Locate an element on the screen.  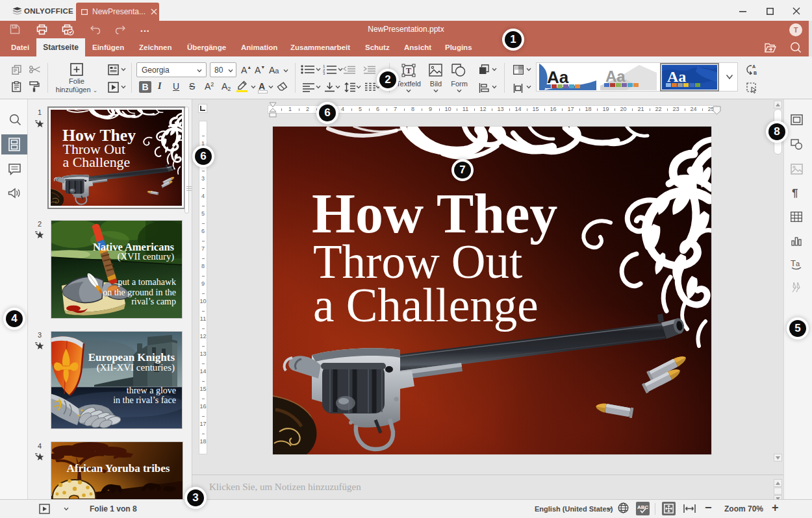
svg-text: in the rival’s face is located at coordinates (144, 400).